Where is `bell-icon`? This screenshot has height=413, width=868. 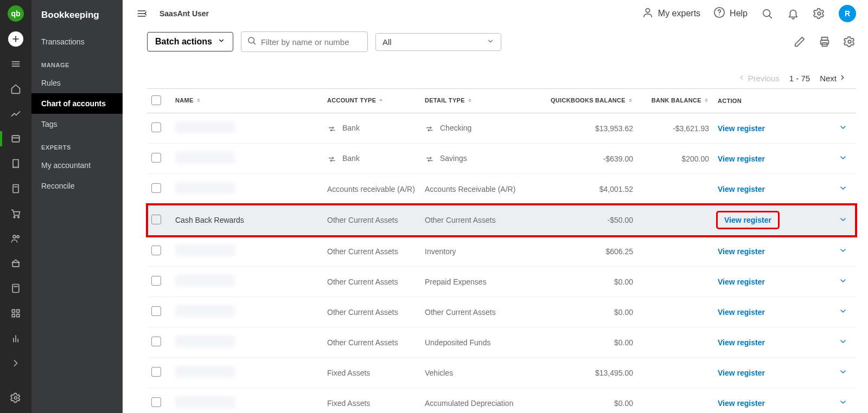
bell-icon is located at coordinates (793, 14).